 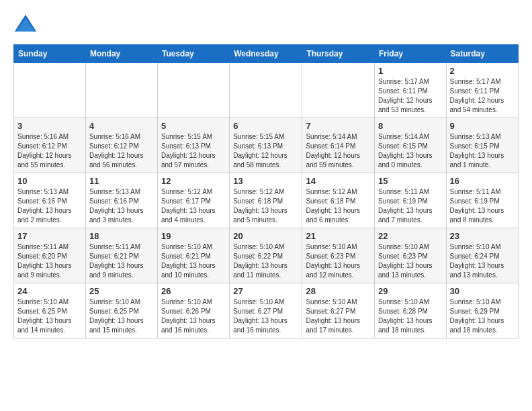 I want to click on day-number: 16, so click(x=482, y=181).